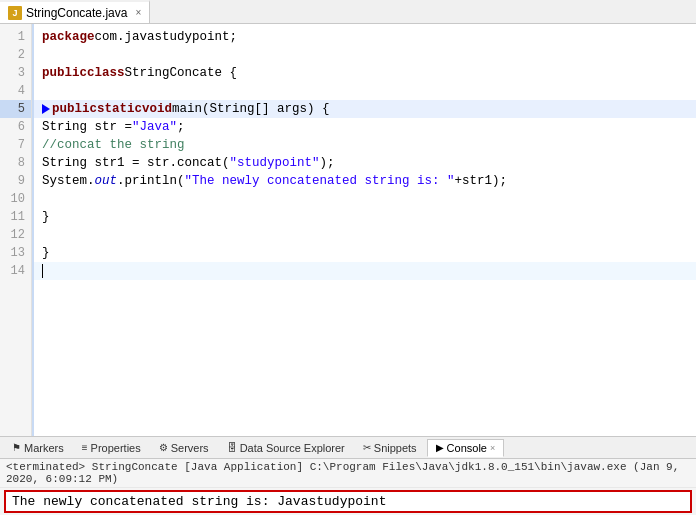 The image size is (696, 515). Describe the element at coordinates (68, 181) in the screenshot. I see `token: System.` at that location.